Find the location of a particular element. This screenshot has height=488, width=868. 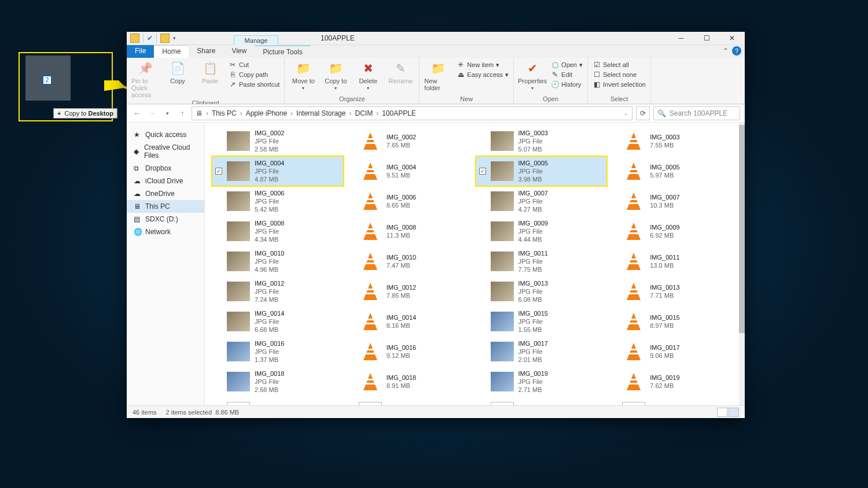

file-item: IMG_00158.97 MB is located at coordinates (673, 321).